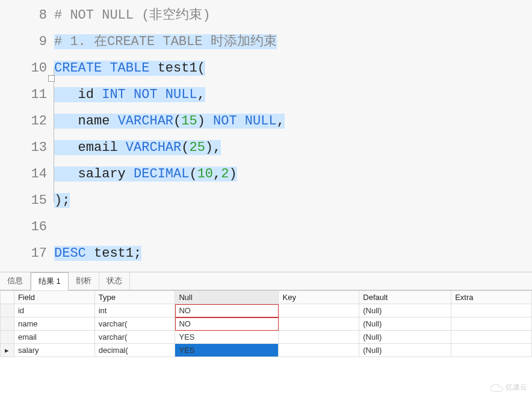 The width and height of the screenshot is (532, 395). Describe the element at coordinates (266, 95) in the screenshot. I see `code-line: 11 id INT NOT NULL,` at that location.